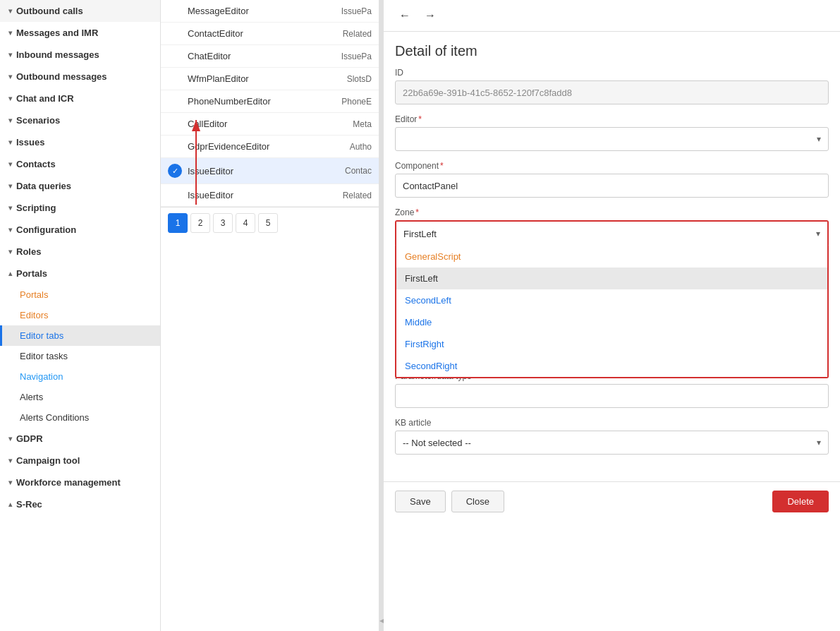 Image resolution: width=840 pixels, height=631 pixels. What do you see at coordinates (612, 396) in the screenshot?
I see `field-input-param` at bounding box center [612, 396].